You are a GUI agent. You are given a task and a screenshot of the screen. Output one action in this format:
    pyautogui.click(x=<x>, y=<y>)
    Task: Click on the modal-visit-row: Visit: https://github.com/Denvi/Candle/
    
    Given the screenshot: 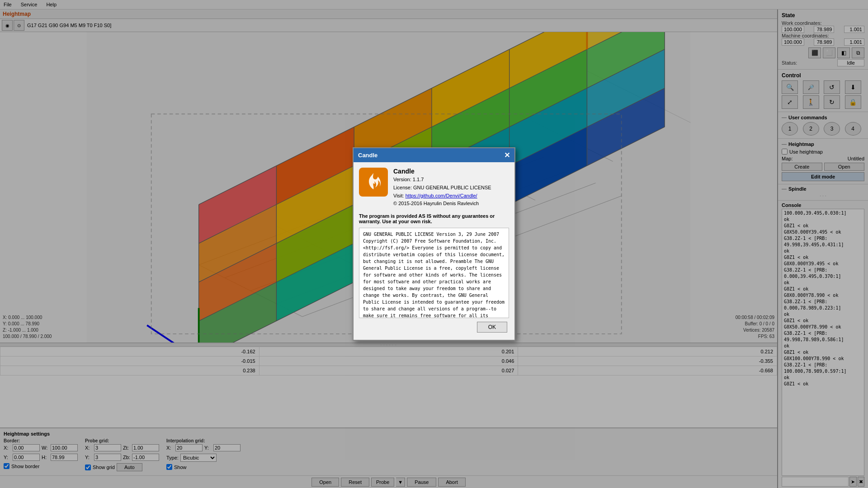 What is the action you would take?
    pyautogui.click(x=451, y=196)
    